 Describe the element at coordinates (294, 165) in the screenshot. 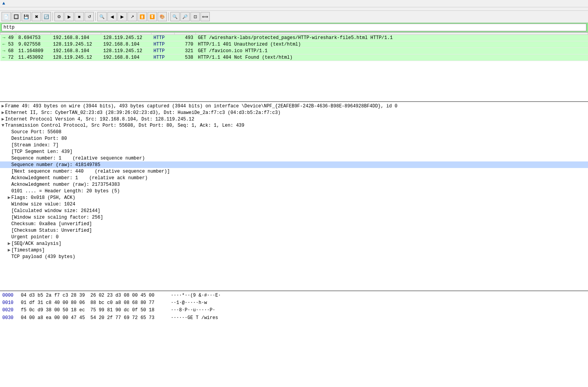

I see `detail-row: ▶Sequence number (raw): 418149785` at that location.